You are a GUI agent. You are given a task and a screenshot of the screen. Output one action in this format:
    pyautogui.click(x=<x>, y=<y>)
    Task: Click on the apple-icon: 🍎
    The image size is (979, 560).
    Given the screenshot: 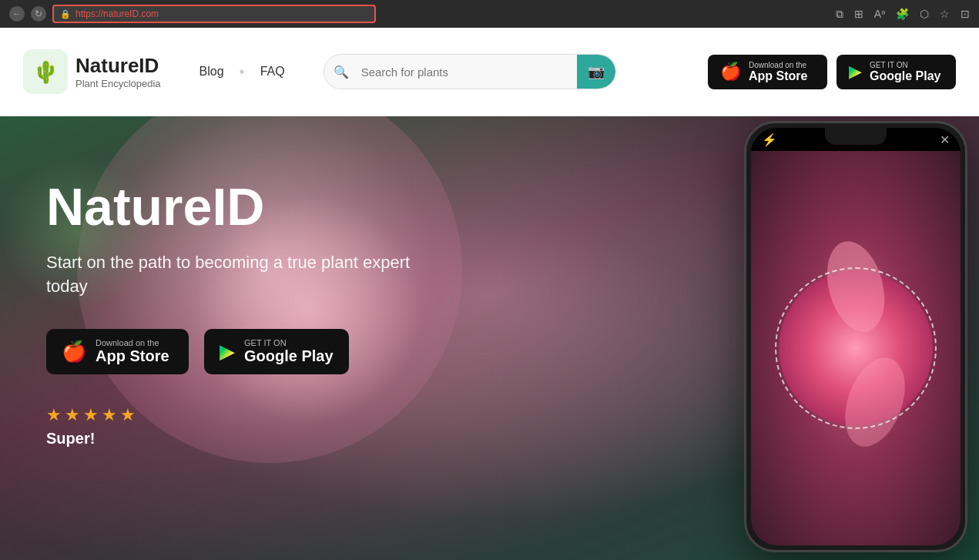 What is the action you would take?
    pyautogui.click(x=730, y=72)
    